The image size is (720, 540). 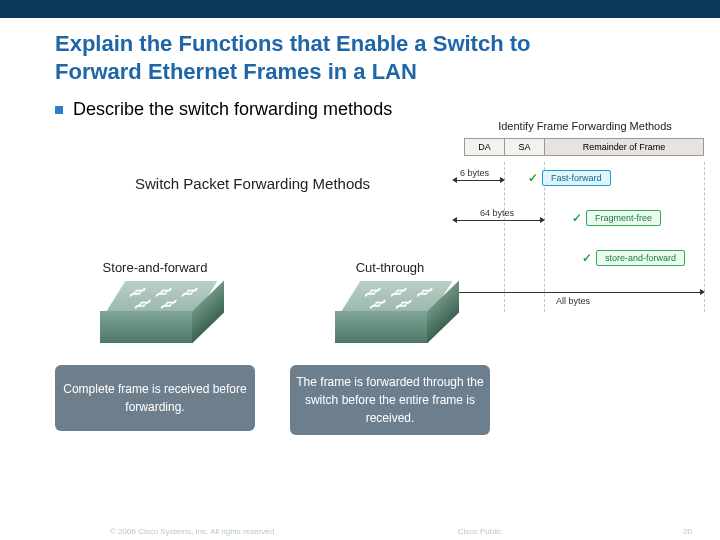 What do you see at coordinates (59, 110) in the screenshot?
I see `square-bullet-icon` at bounding box center [59, 110].